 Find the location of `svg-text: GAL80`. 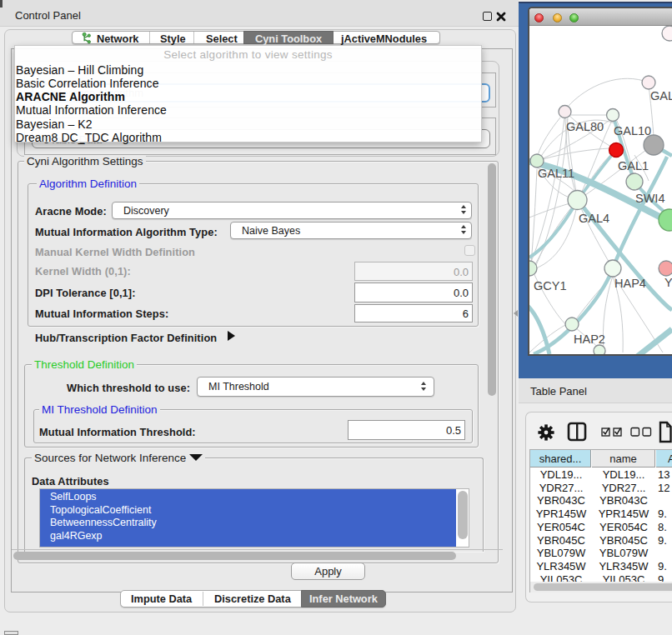

svg-text: GAL80 is located at coordinates (585, 127).